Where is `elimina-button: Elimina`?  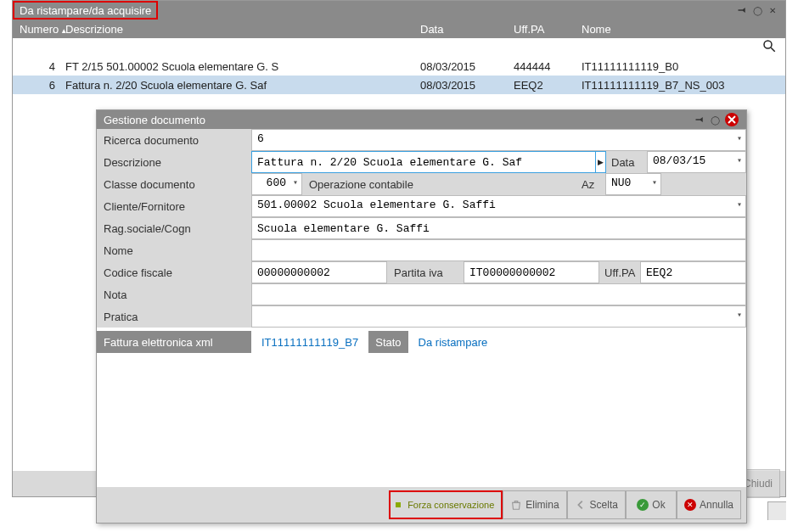
elimina-button: Elimina is located at coordinates (535, 505).